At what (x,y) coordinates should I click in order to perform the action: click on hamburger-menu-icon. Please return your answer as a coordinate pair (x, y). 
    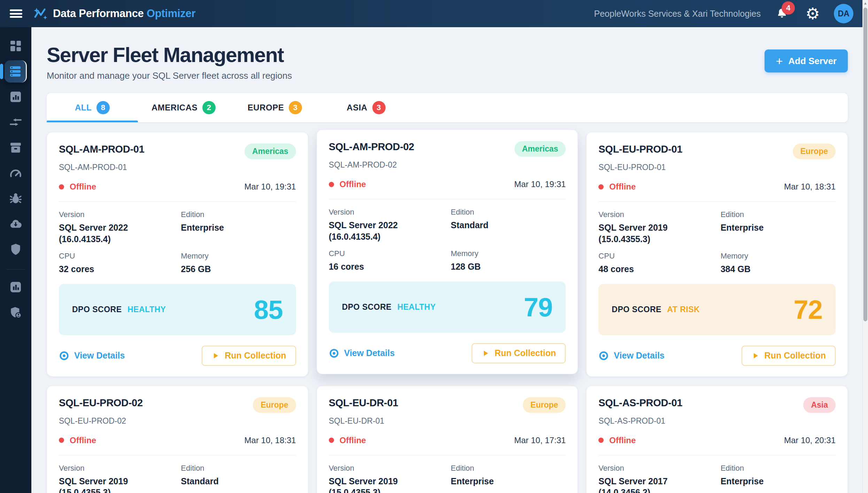
    Looking at the image, I should click on (16, 14).